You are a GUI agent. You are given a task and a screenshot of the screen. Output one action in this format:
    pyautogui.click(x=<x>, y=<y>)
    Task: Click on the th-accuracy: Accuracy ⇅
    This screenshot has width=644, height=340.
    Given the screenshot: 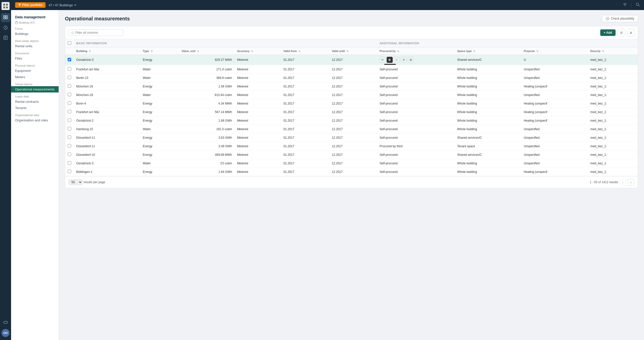 What is the action you would take?
    pyautogui.click(x=258, y=51)
    